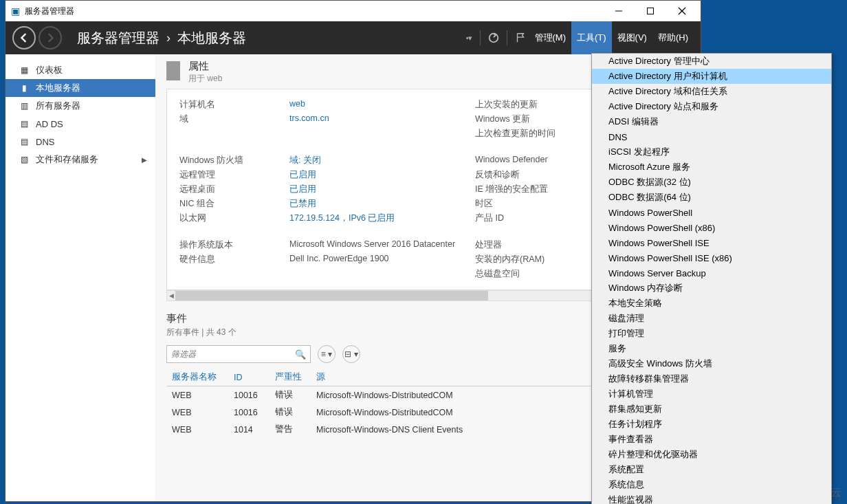 The height and width of the screenshot is (504, 847). What do you see at coordinates (712, 212) in the screenshot?
I see `menu-item: Windows PowerShell` at bounding box center [712, 212].